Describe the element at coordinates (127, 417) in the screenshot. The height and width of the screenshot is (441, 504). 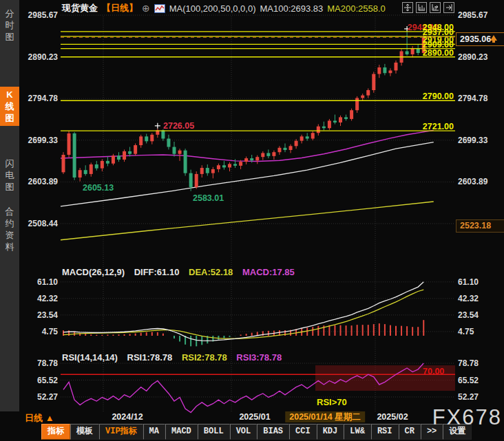
I see `time-tick: 2024/12` at that location.